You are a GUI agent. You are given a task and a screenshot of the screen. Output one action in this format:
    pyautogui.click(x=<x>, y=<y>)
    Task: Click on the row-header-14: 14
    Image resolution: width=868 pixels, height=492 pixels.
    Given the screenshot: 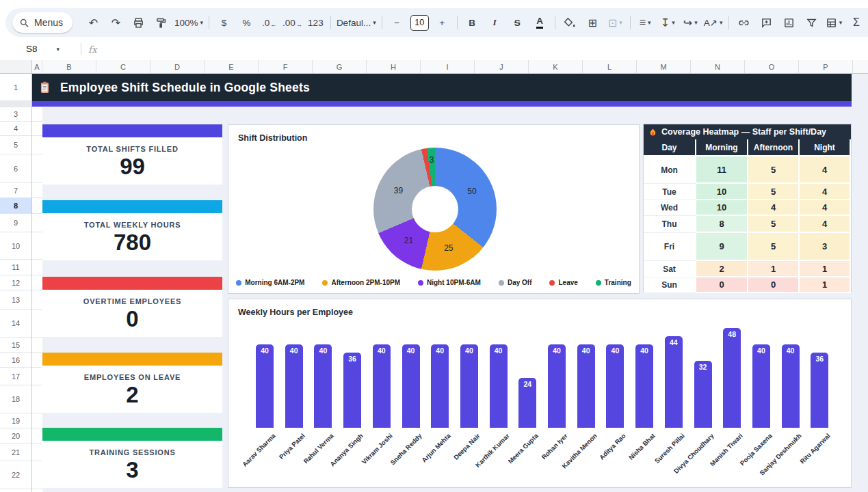 What is the action you would take?
    pyautogui.click(x=16, y=324)
    